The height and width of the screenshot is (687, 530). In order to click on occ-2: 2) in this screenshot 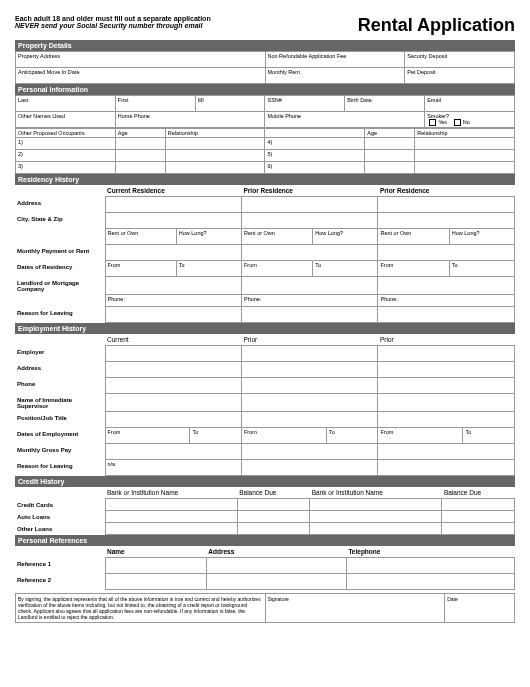, I will do `click(66, 156)`.